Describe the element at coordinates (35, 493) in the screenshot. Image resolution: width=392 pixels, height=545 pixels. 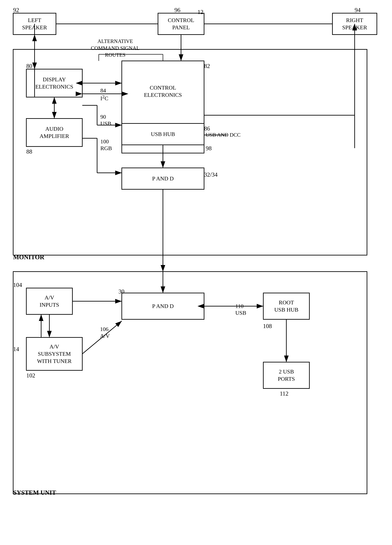
I see `system-unit-label: SYSTEM UNIT` at that location.